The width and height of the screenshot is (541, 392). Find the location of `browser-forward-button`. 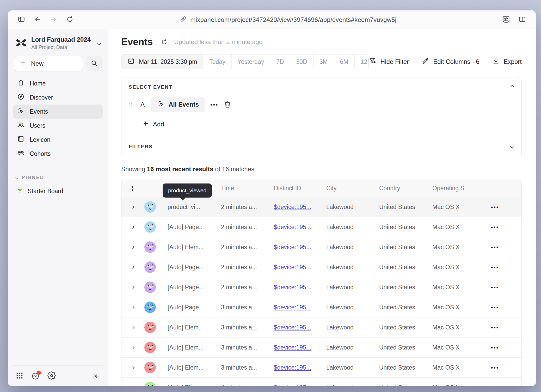

browser-forward-button is located at coordinates (54, 20).